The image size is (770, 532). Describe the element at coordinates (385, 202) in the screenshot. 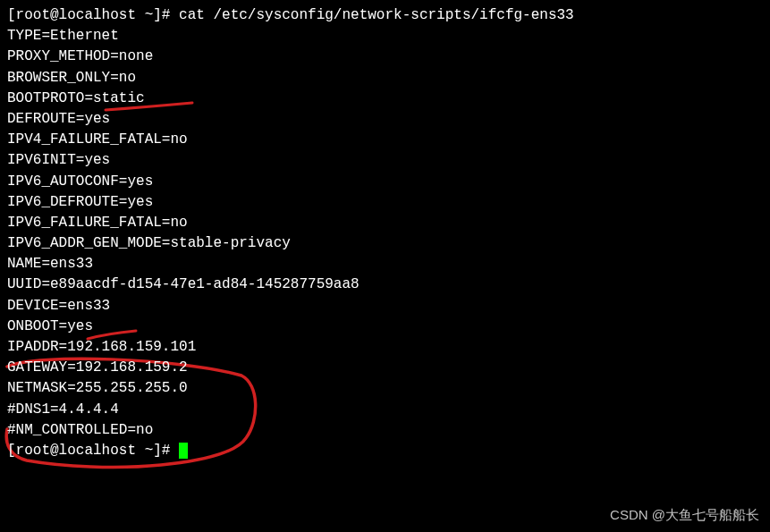

I see `output-line: IPV6_DEFROUTE=yes` at that location.